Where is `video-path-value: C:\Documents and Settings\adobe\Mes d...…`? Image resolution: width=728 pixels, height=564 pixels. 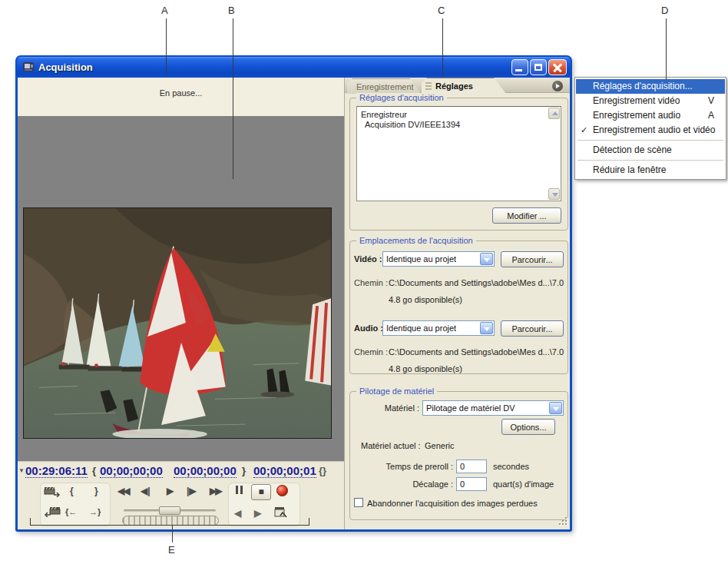
video-path-value: C:\Documents and Settings\adobe\Mes d...… is located at coordinates (476, 283).